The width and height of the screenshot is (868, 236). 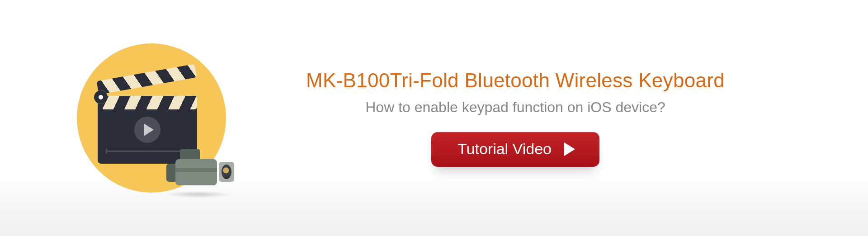 What do you see at coordinates (515, 108) in the screenshot?
I see `question-subtitle: How to enable keypad function on iOS dev…` at bounding box center [515, 108].